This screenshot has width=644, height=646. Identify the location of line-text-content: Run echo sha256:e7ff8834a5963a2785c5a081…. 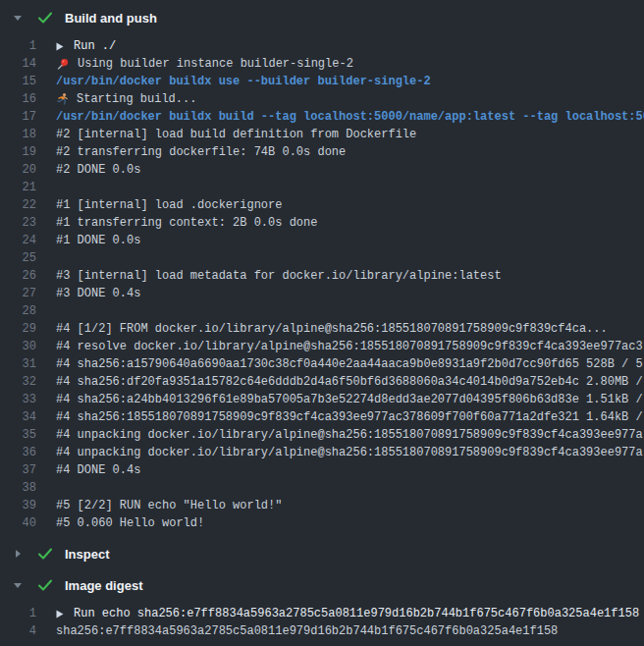
(356, 614).